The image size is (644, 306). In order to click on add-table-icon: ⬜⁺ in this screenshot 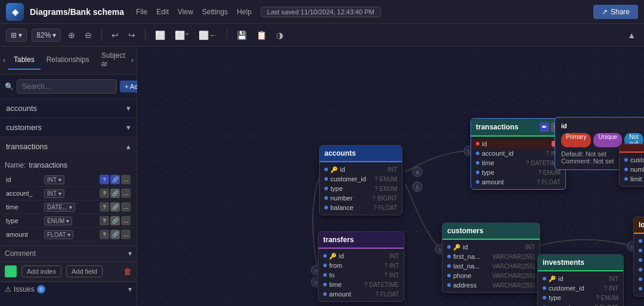, I will do `click(182, 35)`.